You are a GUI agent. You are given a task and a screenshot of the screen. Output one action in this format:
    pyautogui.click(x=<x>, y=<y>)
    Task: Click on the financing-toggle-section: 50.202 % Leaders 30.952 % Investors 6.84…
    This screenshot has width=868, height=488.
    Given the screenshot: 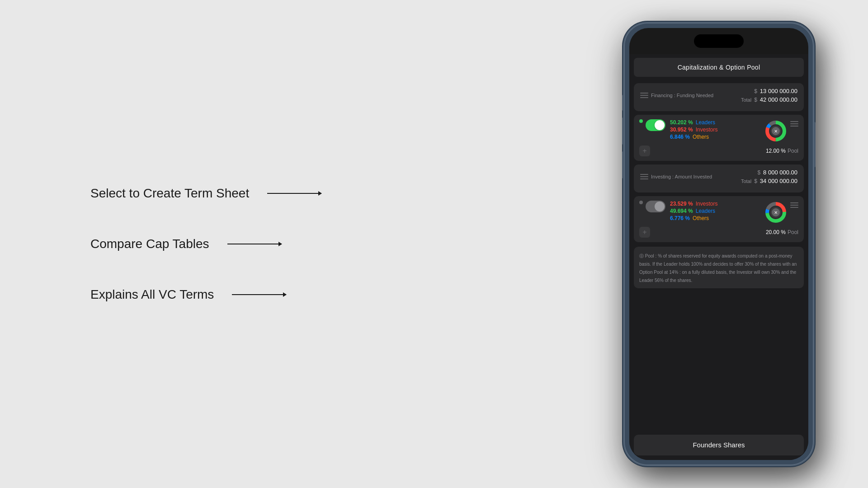 What is the action you would take?
    pyautogui.click(x=719, y=138)
    